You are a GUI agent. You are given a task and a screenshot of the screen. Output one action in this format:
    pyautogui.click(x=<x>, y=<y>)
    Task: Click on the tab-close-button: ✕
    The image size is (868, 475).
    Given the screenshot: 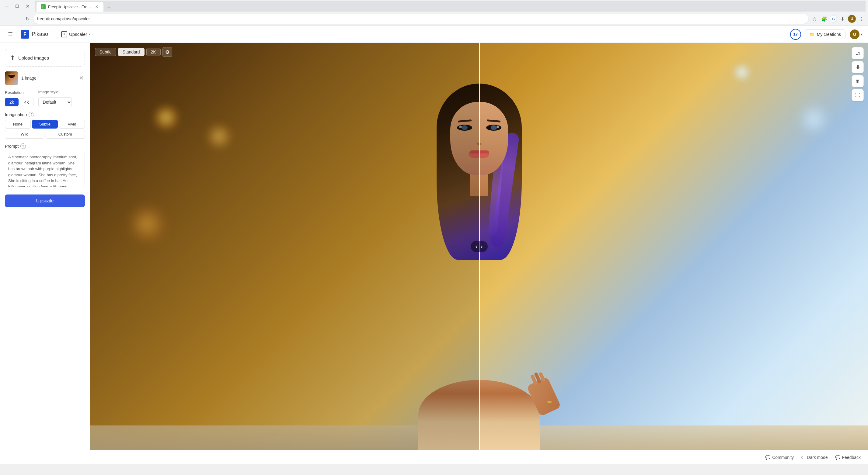 What is the action you would take?
    pyautogui.click(x=97, y=7)
    